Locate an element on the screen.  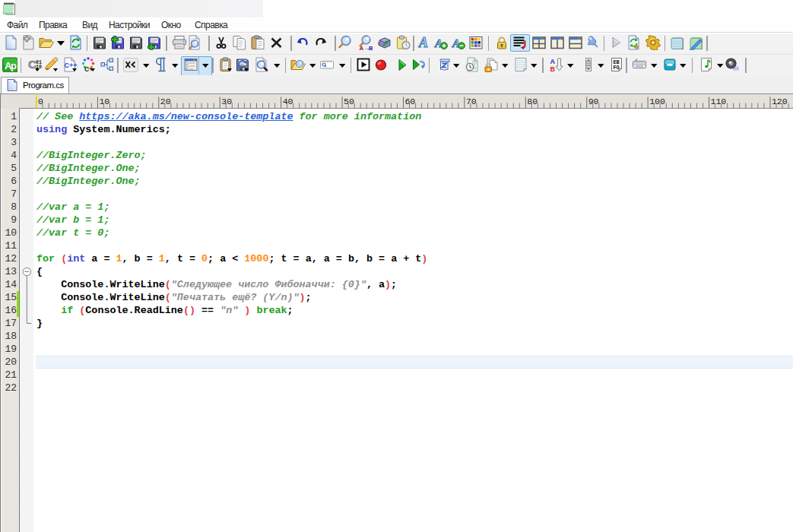
svg-text: 120 is located at coordinates (780, 102).